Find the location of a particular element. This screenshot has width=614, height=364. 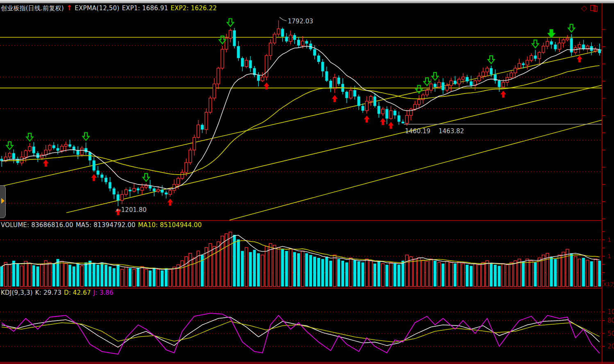

volume-ma5-value: MA5: 81394792.00 is located at coordinates (106, 225).